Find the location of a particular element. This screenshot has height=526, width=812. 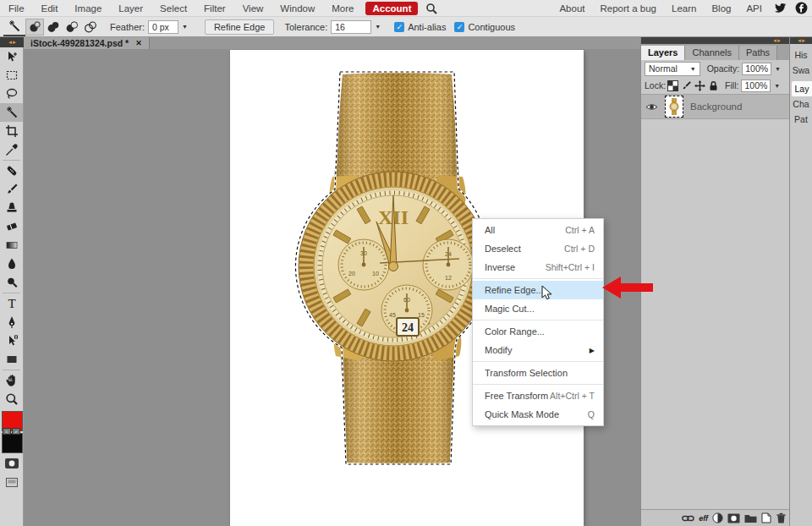

swap-colors-icon: D⇄ is located at coordinates (12, 431).